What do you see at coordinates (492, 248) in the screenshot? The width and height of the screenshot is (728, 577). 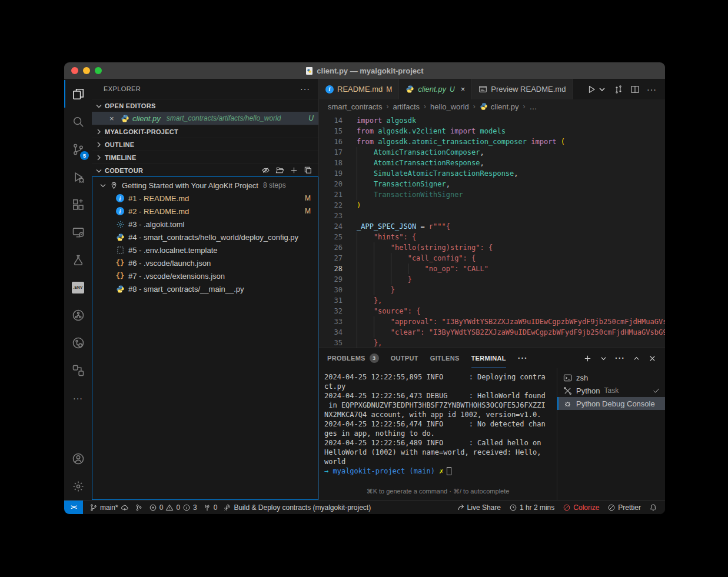 I see `code-line: 26"hello(string)string": {` at bounding box center [492, 248].